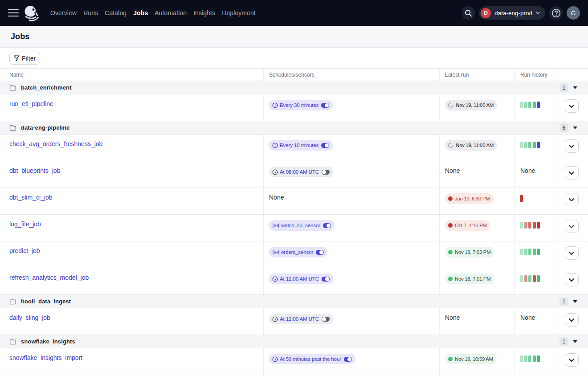  I want to click on schedule-label: At 08:00 AM UTC, so click(299, 172).